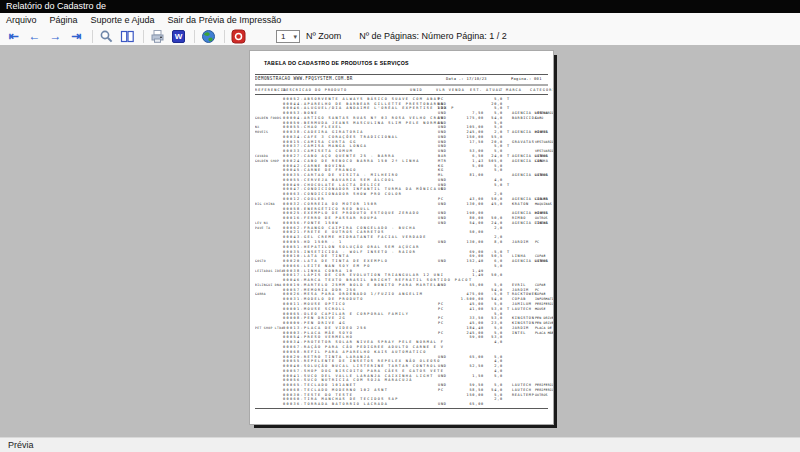 This screenshot has width=800, height=452. Describe the element at coordinates (400, 36) in the screenshot. I see `toolbar: ⇤ ← → ⇥ W` at that location.